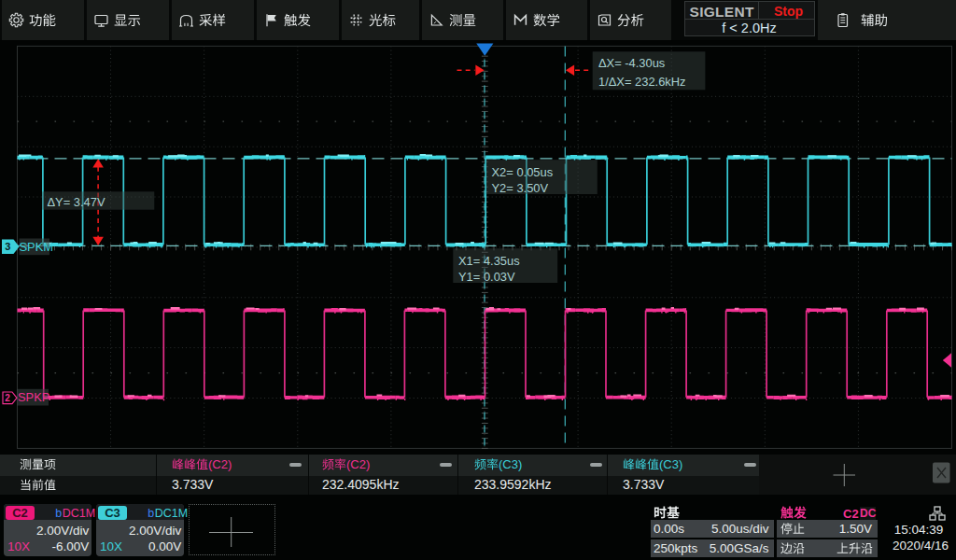 The height and width of the screenshot is (560, 956). What do you see at coordinates (7, 398) in the screenshot?
I see `svg-text: 2` at bounding box center [7, 398].